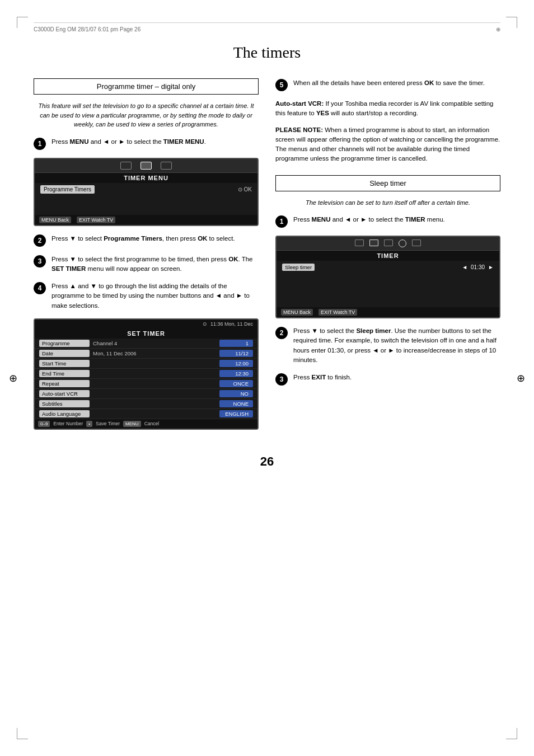 The width and height of the screenshot is (534, 756). Describe the element at coordinates (67, 189) in the screenshot. I see `timer-menu-row-label: Programme Timers` at that location.